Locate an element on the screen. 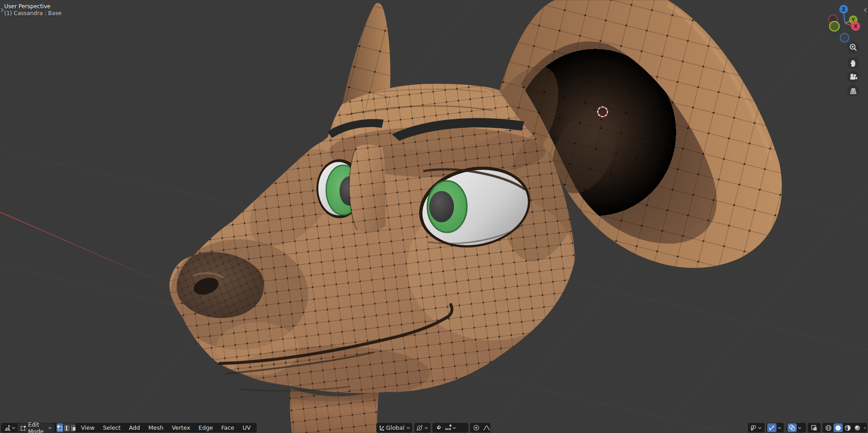  gizmo-group is located at coordinates (775, 428).